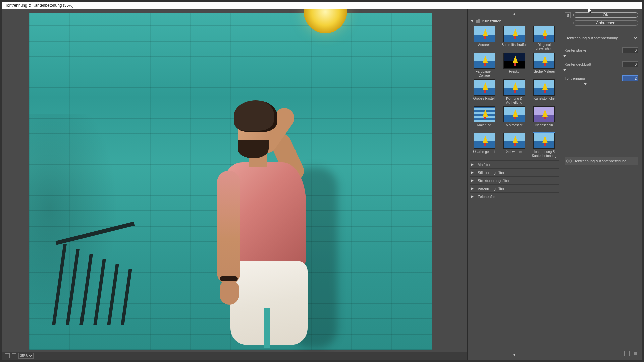 Image resolution: width=644 pixels, height=362 pixels. I want to click on window-titlebar: Tontrennung & Kantenbetonung (35%), so click(322, 6).